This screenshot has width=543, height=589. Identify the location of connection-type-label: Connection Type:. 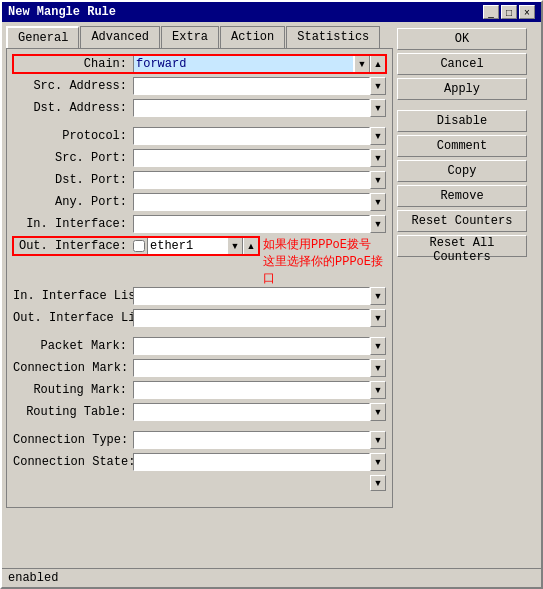
(73, 440).